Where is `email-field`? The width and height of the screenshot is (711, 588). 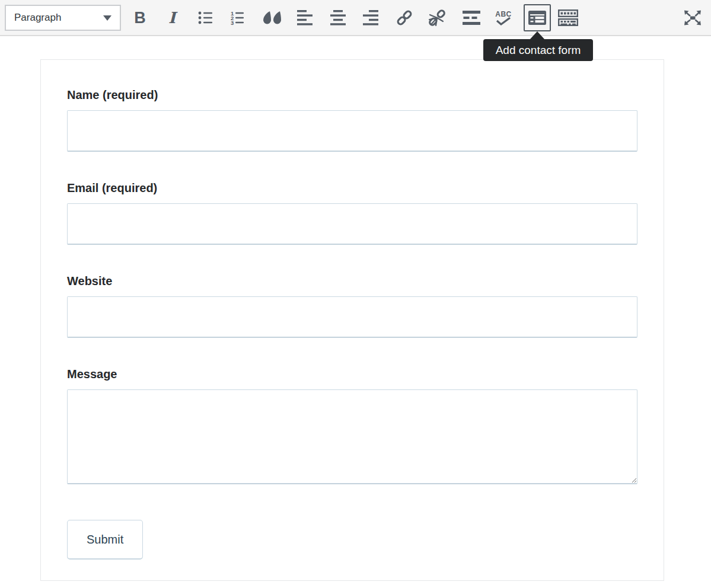
email-field is located at coordinates (352, 224).